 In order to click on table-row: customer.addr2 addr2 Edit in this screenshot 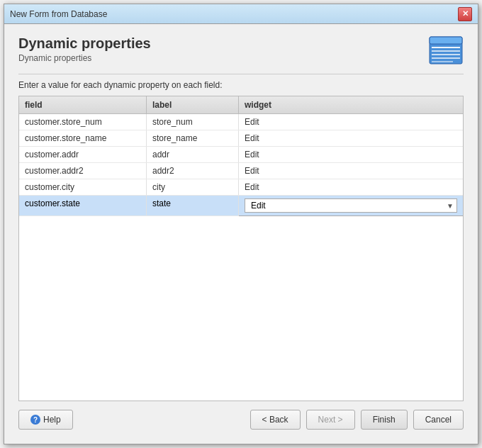, I will do `click(241, 172)`.